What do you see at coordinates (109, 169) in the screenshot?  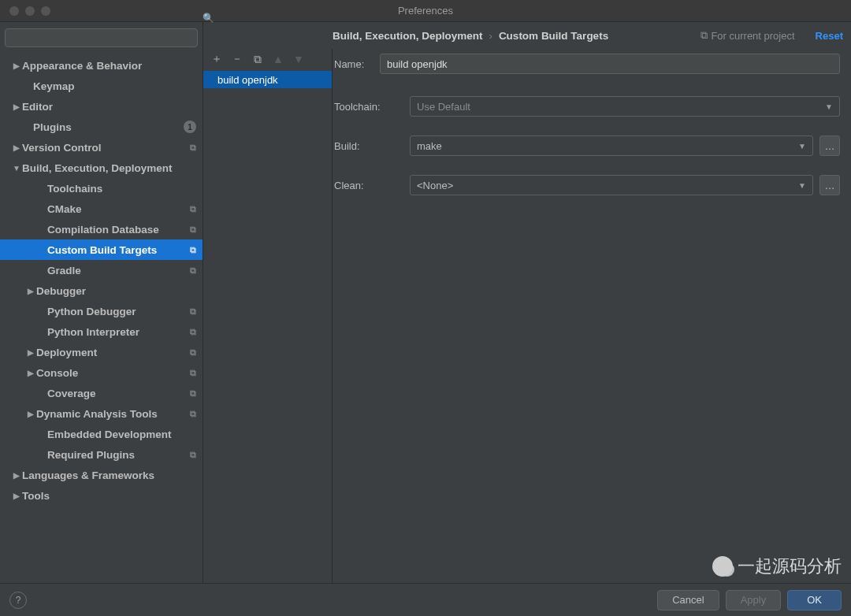 I see `sidebar-item-label: Build, Execution, Deployment` at bounding box center [109, 169].